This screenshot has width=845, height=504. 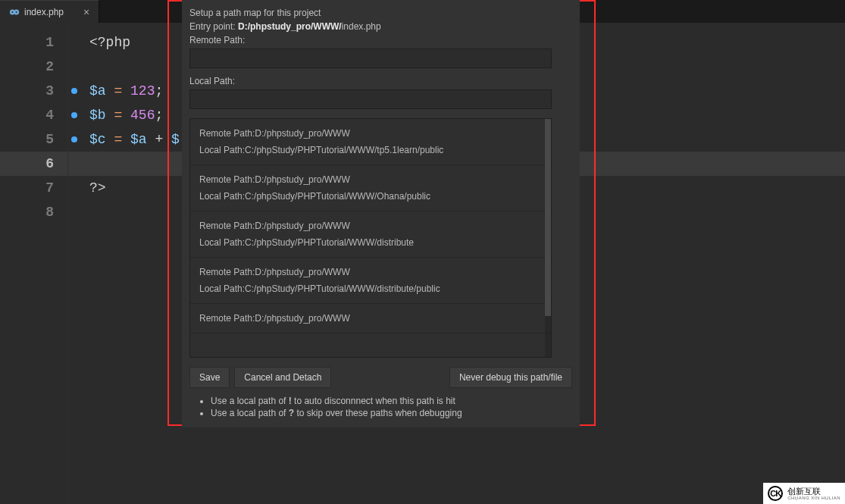 What do you see at coordinates (511, 377) in the screenshot?
I see `never-debug-button: Never debug this path/file` at bounding box center [511, 377].